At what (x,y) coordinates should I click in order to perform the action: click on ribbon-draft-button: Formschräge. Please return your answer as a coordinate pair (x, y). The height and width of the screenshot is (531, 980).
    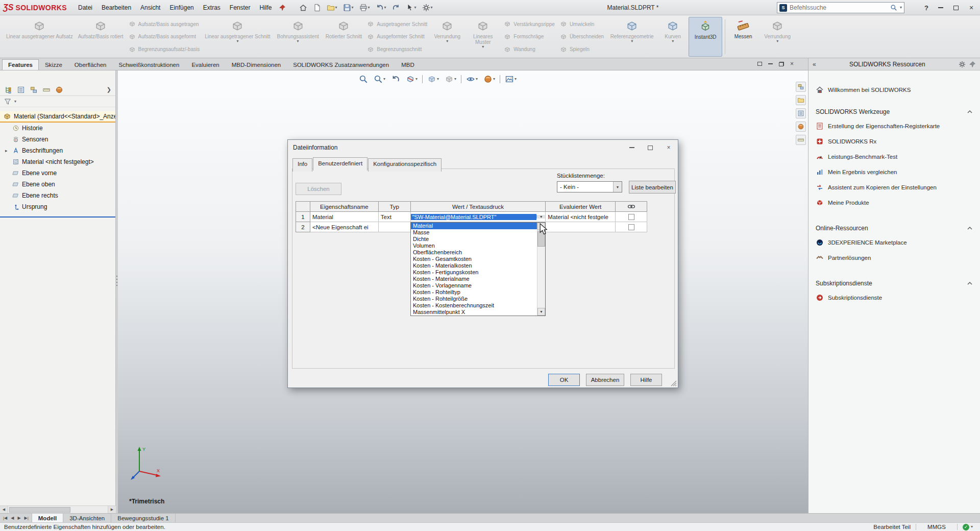
    Looking at the image, I should click on (529, 37).